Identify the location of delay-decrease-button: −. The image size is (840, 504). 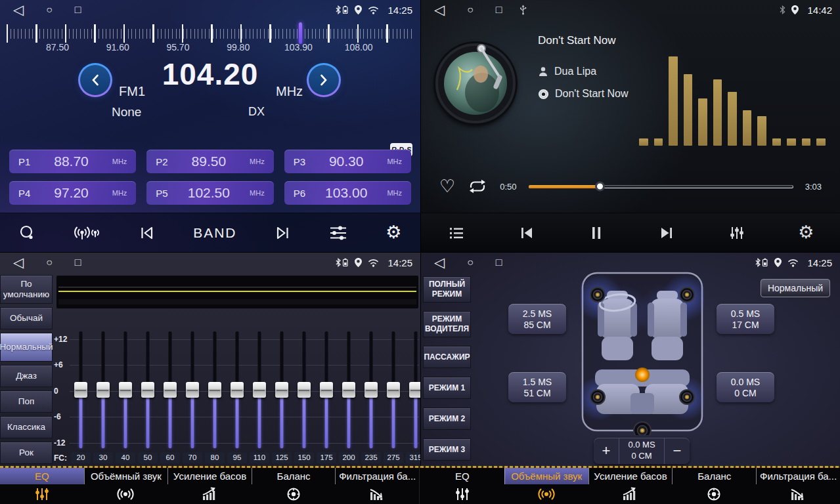
(677, 451).